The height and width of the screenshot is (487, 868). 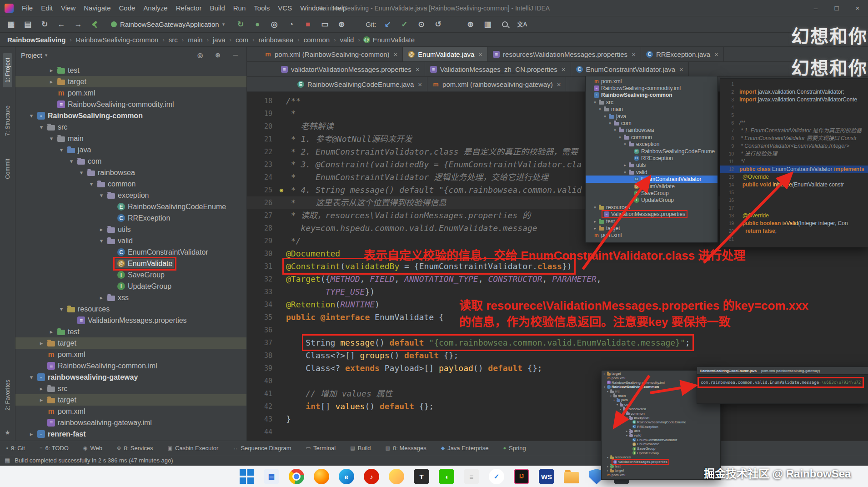 I want to click on run-config-selector: RainbowSeaGatewayApplication▾, so click(x=168, y=25).